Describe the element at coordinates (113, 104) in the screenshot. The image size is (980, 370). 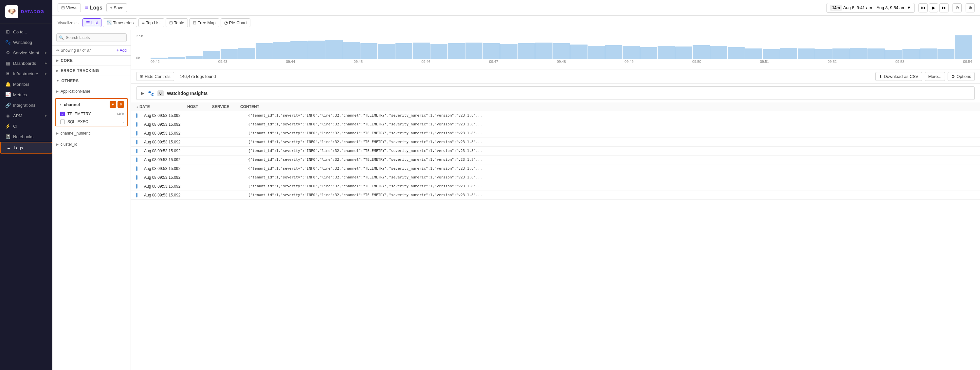
I see `filter-icon-button: ▼` at that location.